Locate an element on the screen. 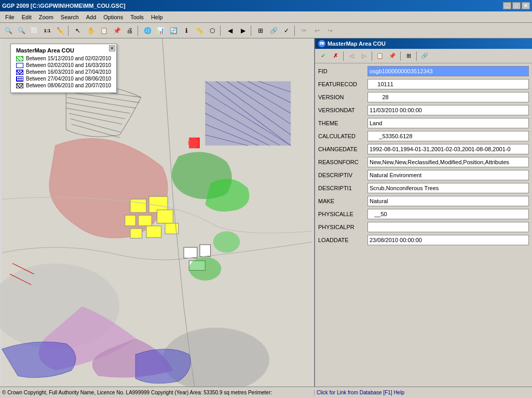 Image resolution: width=532 pixels, height=398 pixels. cut-button: ✂ is located at coordinates (304, 31).